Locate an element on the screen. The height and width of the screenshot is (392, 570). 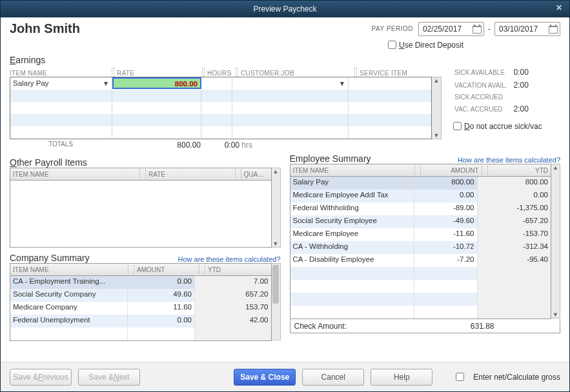
other-items-header: ITEM NAME RATE QUA... is located at coordinates (141, 174).